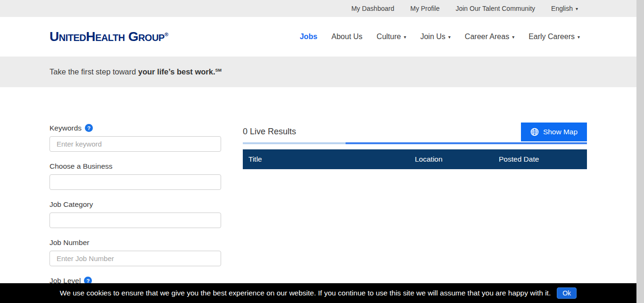 The image size is (644, 303). I want to click on globe-icon, so click(535, 132).